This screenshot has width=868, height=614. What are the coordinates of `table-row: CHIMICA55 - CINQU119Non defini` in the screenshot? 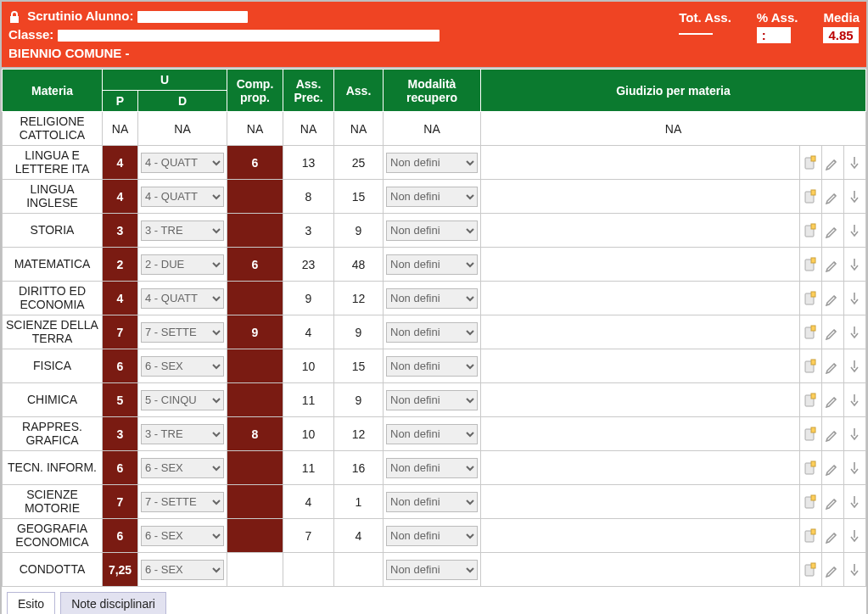 It's located at (434, 400).